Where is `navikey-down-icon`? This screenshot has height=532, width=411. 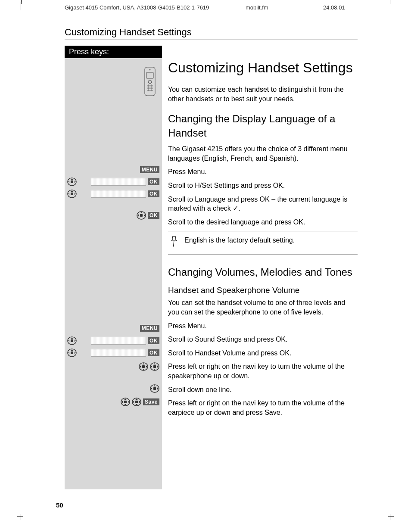
navikey-down-icon is located at coordinates (155, 389).